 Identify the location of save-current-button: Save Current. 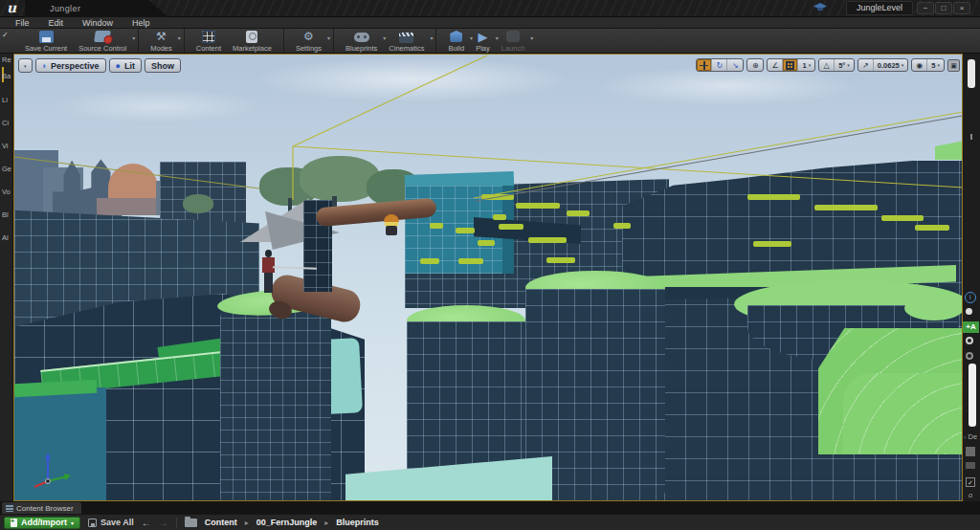
(46, 40).